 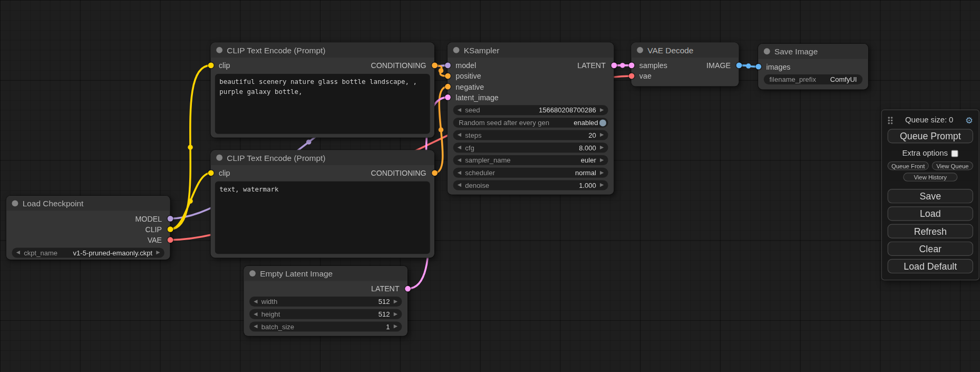 What do you see at coordinates (89, 218) in the screenshot?
I see `slot-row: MODEL` at bounding box center [89, 218].